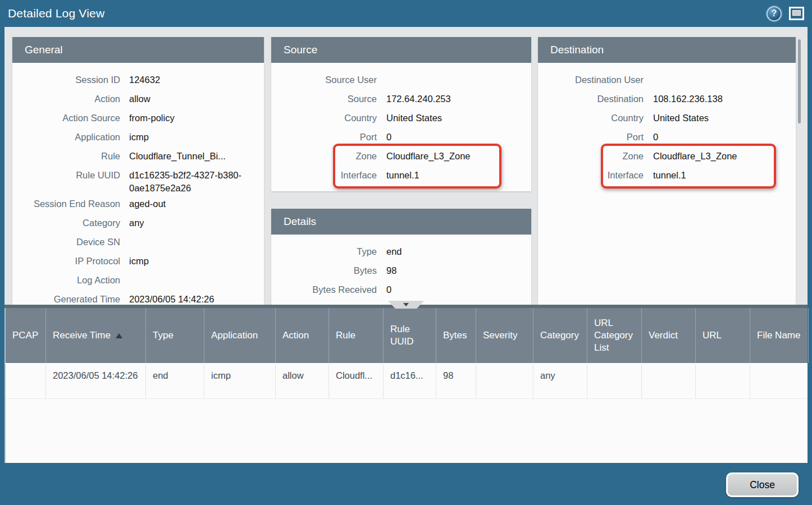 This screenshot has height=505, width=812. I want to click on log-cell-type: end, so click(175, 382).